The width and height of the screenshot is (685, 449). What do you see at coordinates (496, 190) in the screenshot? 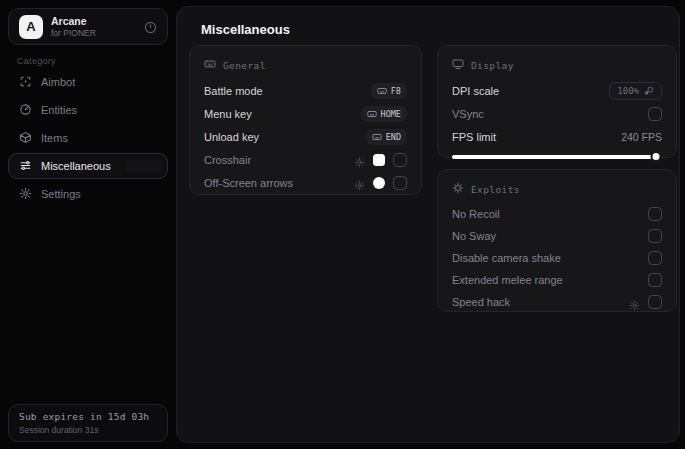
I see `panel-title: Exploits` at bounding box center [496, 190].